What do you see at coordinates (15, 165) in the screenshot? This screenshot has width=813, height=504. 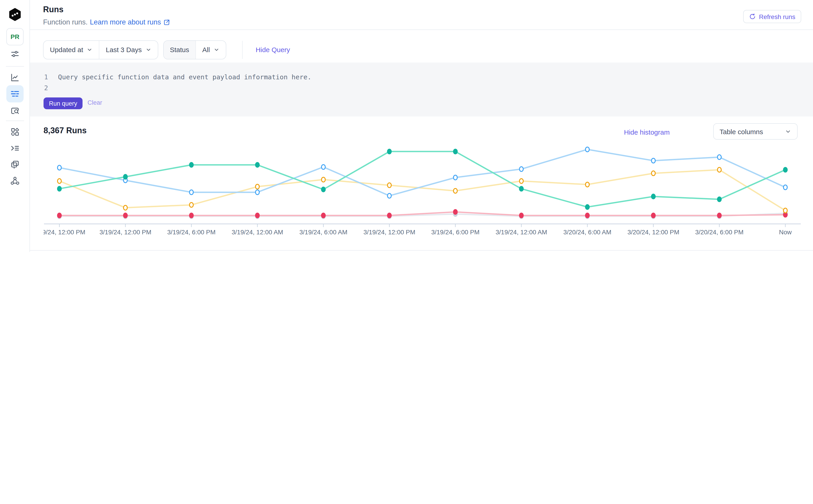 I see `functions-icon` at bounding box center [15, 165].